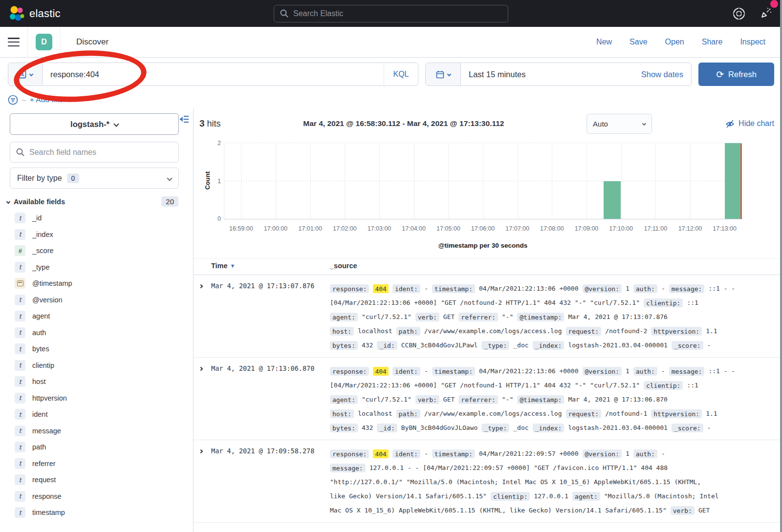  Describe the element at coordinates (104, 218) in the screenshot. I see `field-item-_id: t_id` at that location.